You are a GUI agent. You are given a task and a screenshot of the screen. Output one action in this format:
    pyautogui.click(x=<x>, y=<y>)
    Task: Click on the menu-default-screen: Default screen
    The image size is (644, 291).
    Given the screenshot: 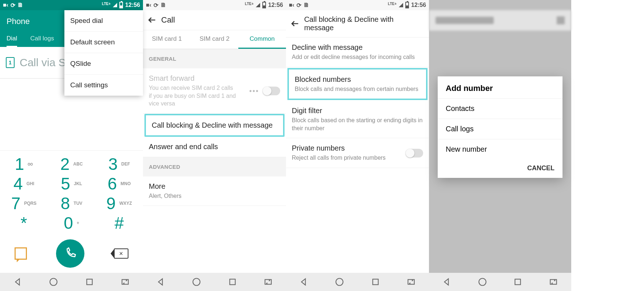 What is the action you would take?
    pyautogui.click(x=104, y=42)
    